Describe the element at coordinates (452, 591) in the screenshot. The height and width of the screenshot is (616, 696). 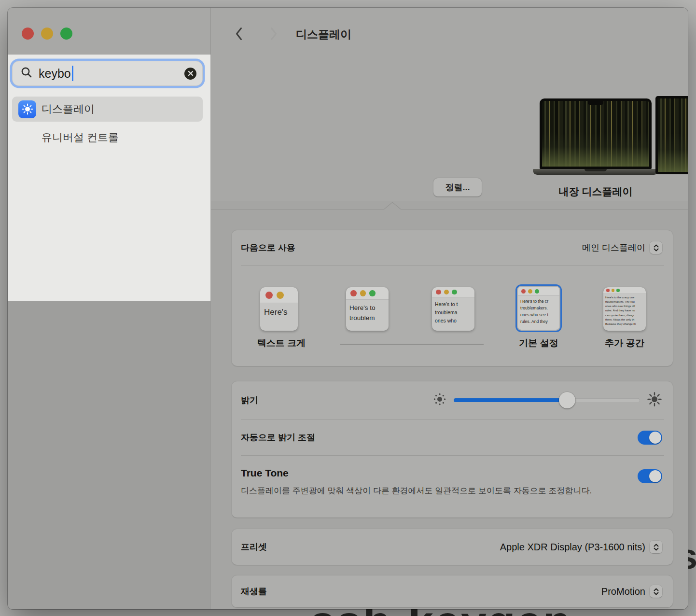
I see `refresh-rate-row: 재생률 ProMotion` at that location.